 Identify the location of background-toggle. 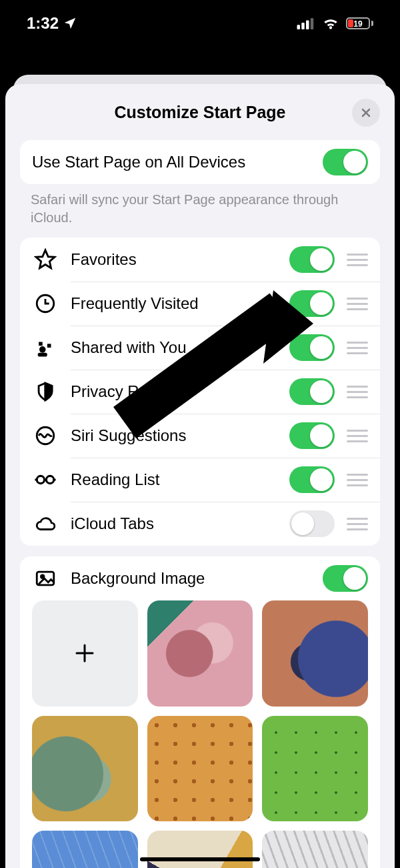
(345, 578).